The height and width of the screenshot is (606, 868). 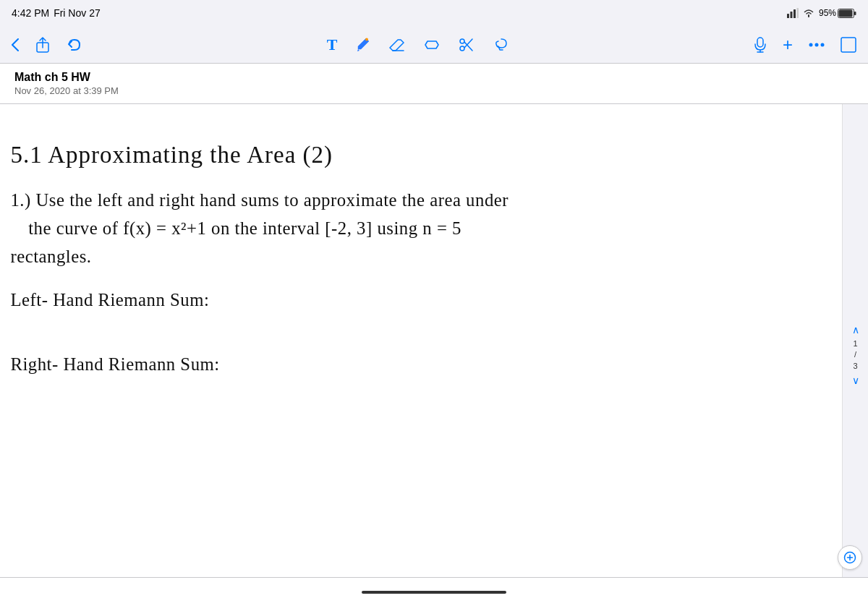 What do you see at coordinates (434, 77) in the screenshot?
I see `document-title: Math ch 5 HW` at bounding box center [434, 77].